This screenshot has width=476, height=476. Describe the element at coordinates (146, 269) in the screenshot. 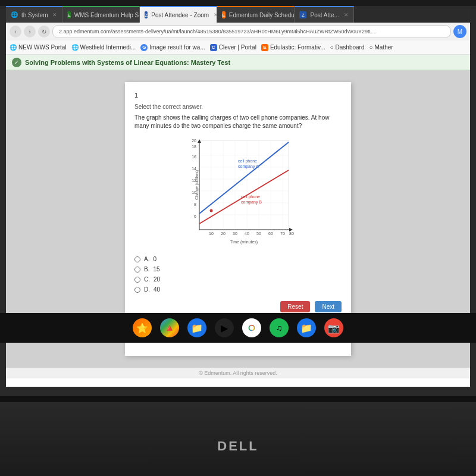

I see `answer-label-b: B.` at that location.